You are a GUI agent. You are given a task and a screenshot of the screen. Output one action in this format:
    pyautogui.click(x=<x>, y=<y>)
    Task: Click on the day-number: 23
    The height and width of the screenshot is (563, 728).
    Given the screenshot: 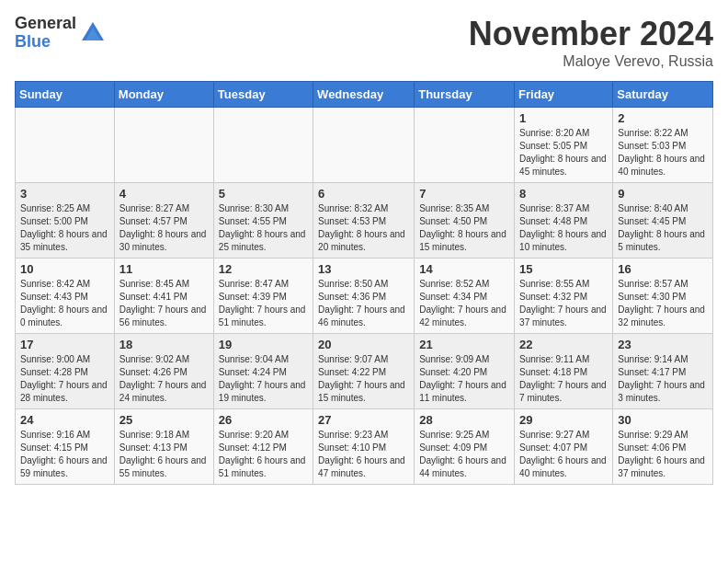 What is the action you would take?
    pyautogui.click(x=663, y=344)
    